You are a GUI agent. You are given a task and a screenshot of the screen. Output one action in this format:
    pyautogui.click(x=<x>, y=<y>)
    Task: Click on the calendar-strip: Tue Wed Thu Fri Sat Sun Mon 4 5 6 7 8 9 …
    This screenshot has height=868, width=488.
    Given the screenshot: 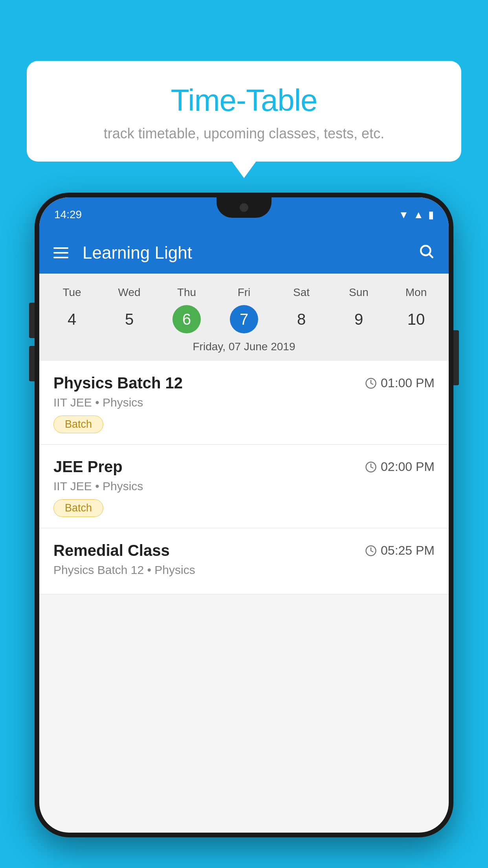 What is the action you would take?
    pyautogui.click(x=244, y=317)
    